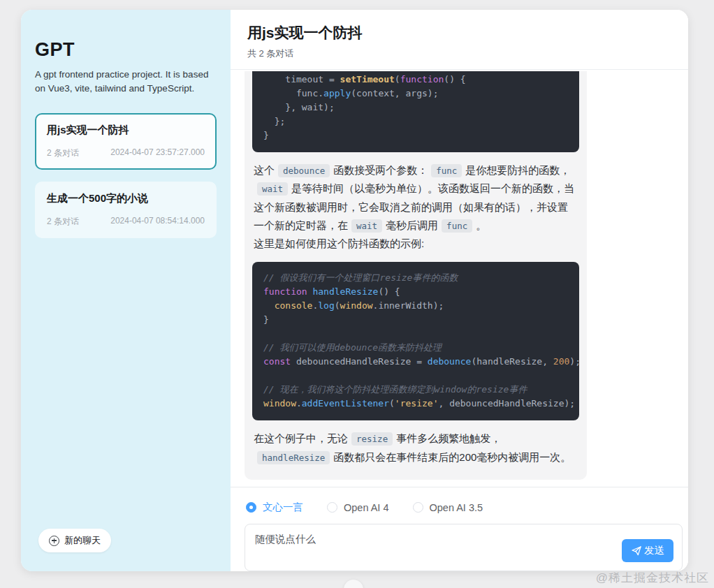  I want to click on conversation-header: 用js实现一个防抖 共 2 条对话, so click(460, 40).